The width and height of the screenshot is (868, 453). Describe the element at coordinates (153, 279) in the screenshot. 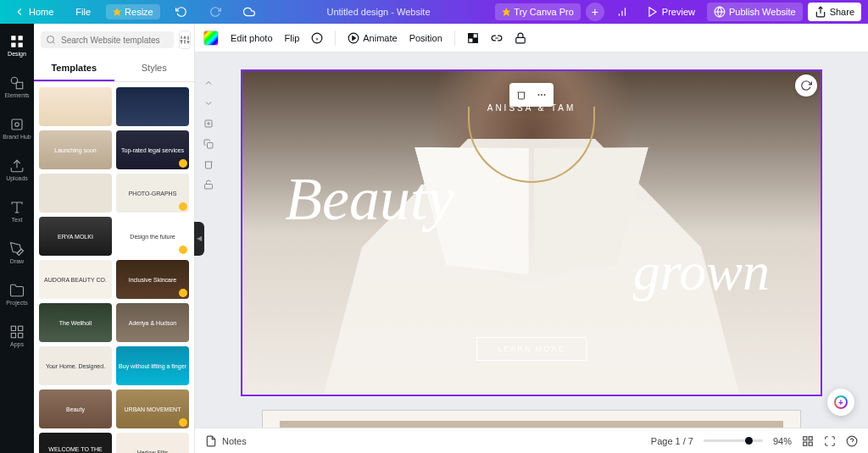

I see `template-thumbnail: Inclusive Skincare` at that location.